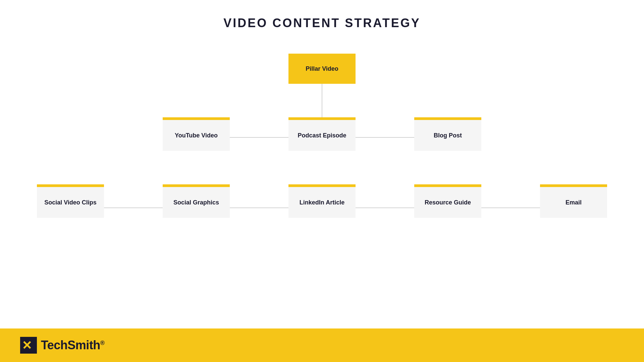 The width and height of the screenshot is (644, 362). What do you see at coordinates (322, 345) in the screenshot?
I see `bottom-bar: ✕ TechSmith®` at bounding box center [322, 345].